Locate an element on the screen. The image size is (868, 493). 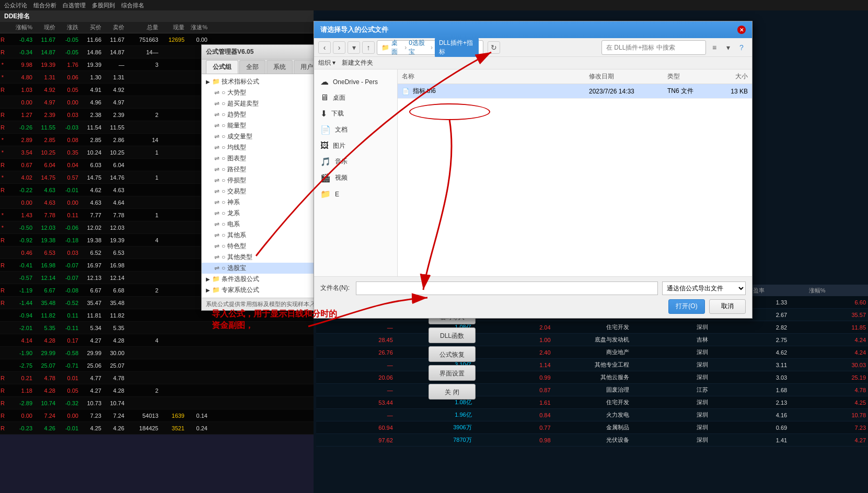
fd-sidebar-item: 🎬视频 is located at coordinates (355, 178).